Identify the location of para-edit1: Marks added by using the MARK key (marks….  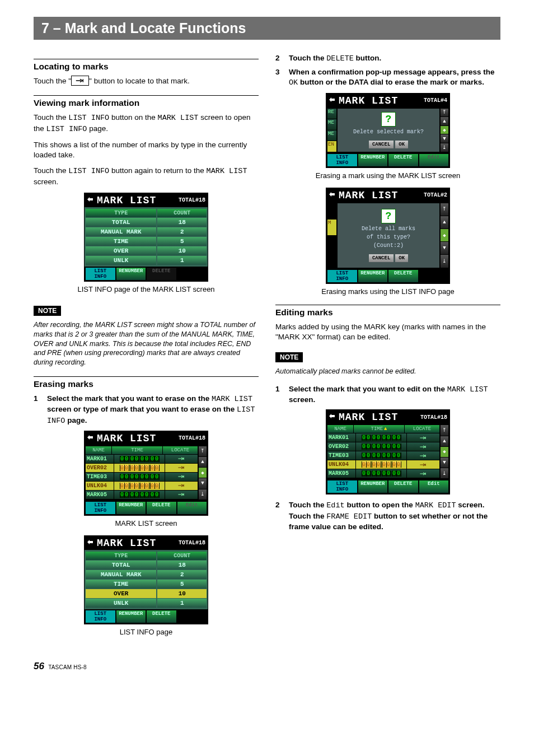
(388, 332).